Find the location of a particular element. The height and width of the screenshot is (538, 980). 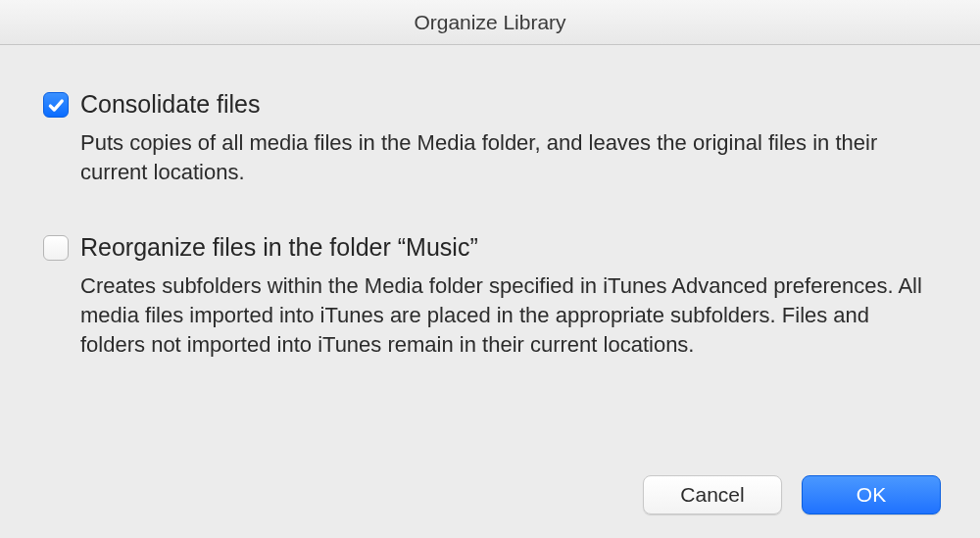

option-header: Reorganize files in the folder “Music” is located at coordinates (490, 247).